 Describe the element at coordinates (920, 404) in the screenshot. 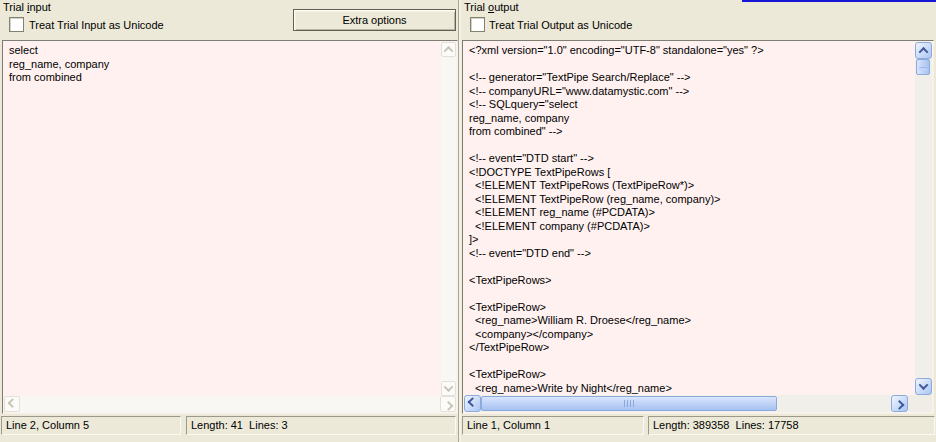

I see `scrollbar-corner` at that location.